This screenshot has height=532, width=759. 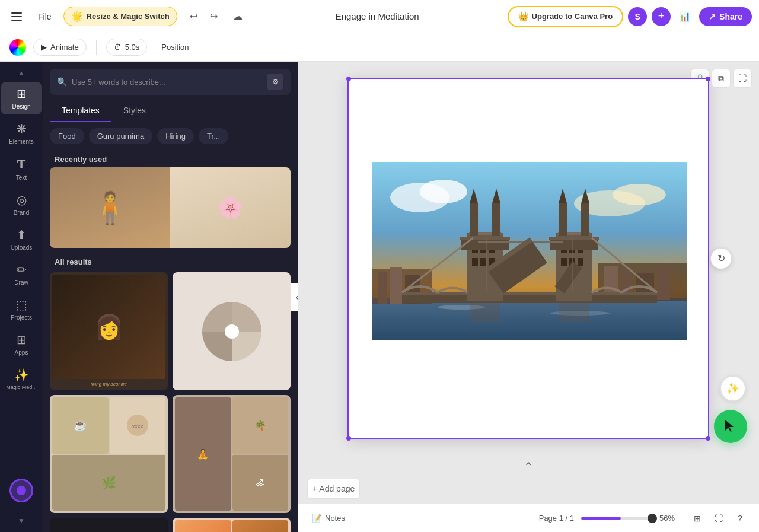 I want to click on record-button, so click(x=21, y=490).